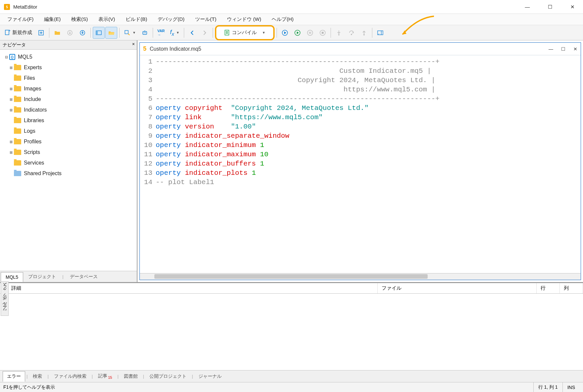 Image resolution: width=583 pixels, height=392 pixels. What do you see at coordinates (571, 288) in the screenshot?
I see `col-col: 列` at bounding box center [571, 288].